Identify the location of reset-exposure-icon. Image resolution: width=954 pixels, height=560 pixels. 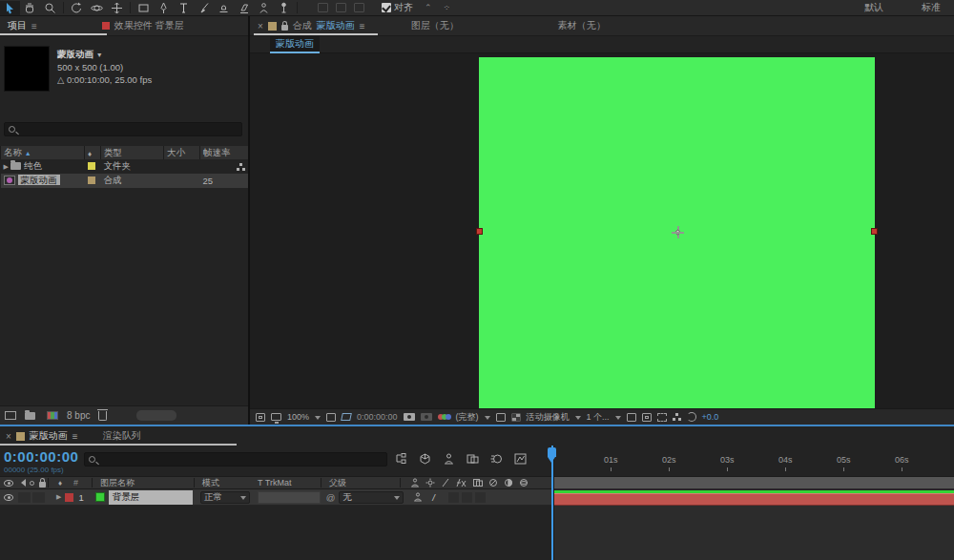
(692, 417).